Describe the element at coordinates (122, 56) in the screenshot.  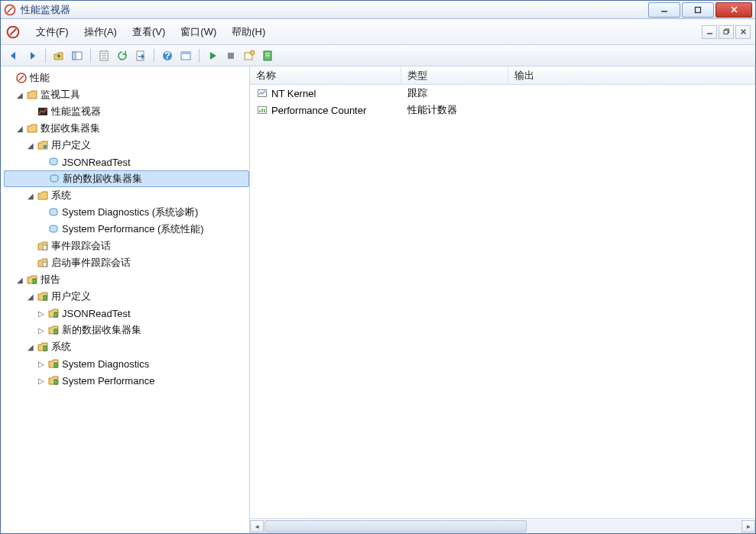
I see `refresh-button` at that location.